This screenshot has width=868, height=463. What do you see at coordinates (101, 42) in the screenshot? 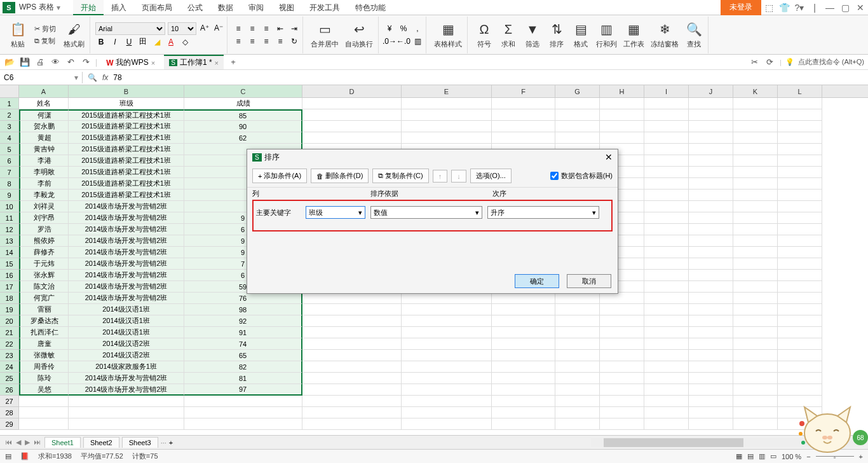
I see `bold-button: B` at bounding box center [101, 42].